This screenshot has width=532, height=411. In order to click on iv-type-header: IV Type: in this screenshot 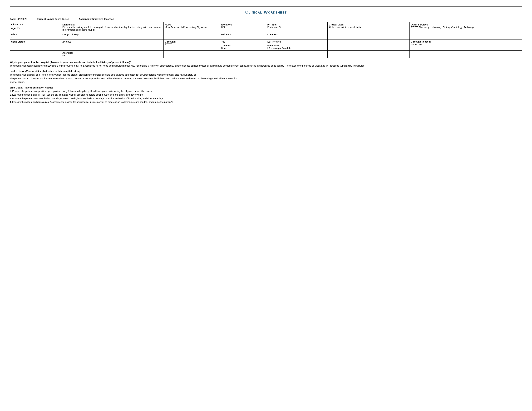, I will do `click(297, 25)`.